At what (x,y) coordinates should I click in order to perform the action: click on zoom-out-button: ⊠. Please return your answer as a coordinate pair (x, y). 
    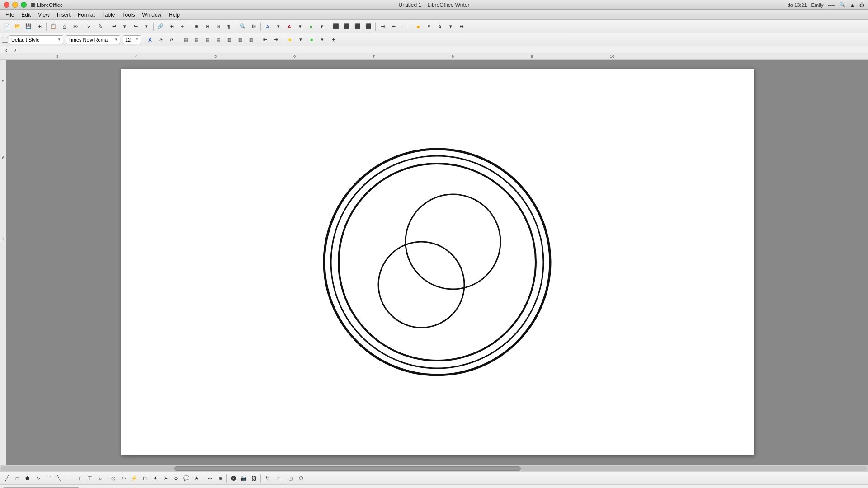
    Looking at the image, I should click on (254, 27).